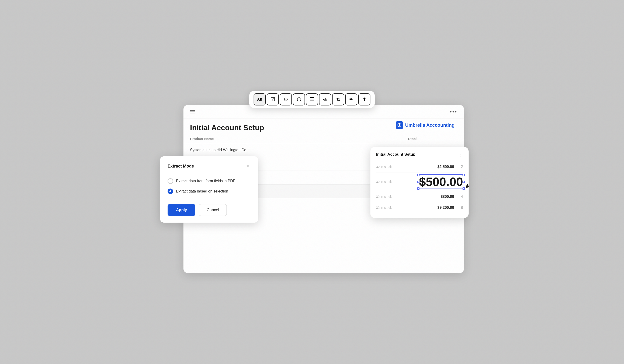  Describe the element at coordinates (399, 125) in the screenshot. I see `brand-icon` at that location.